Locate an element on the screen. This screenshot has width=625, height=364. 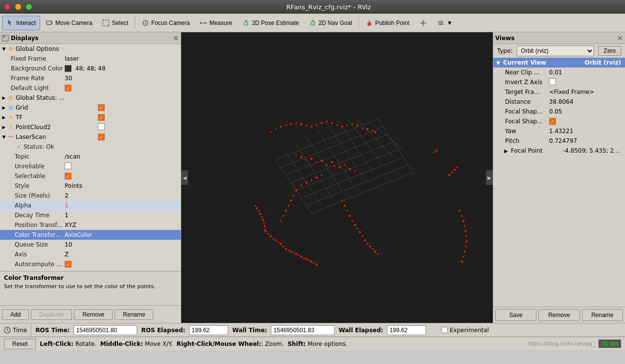
interact-button: Interact is located at coordinates (21, 23).